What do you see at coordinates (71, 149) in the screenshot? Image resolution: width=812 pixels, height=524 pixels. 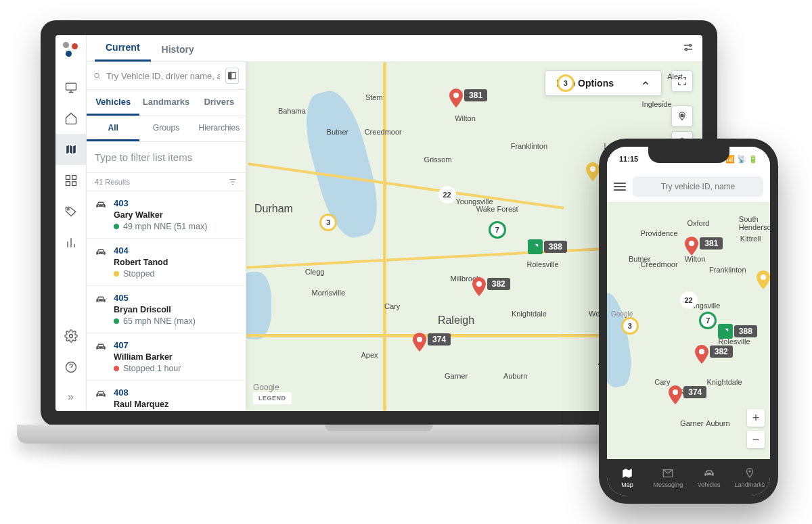 I see `nav-map-icon` at bounding box center [71, 149].